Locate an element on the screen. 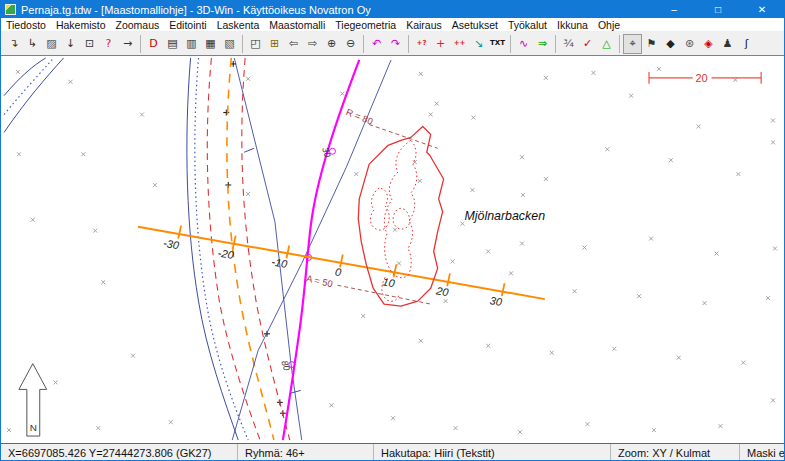  undo-icon: ↶ is located at coordinates (376, 44).